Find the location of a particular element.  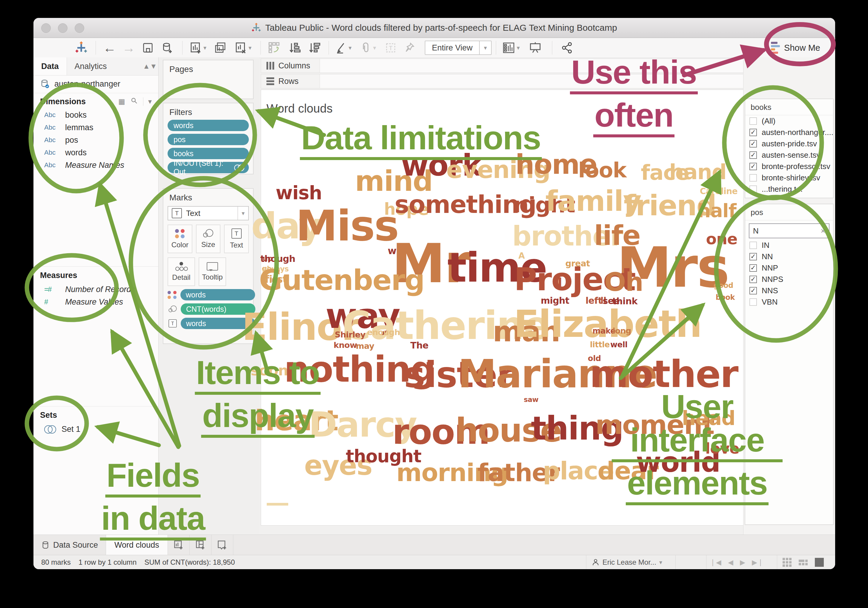

new-worksheet-tab-button is located at coordinates (179, 545).